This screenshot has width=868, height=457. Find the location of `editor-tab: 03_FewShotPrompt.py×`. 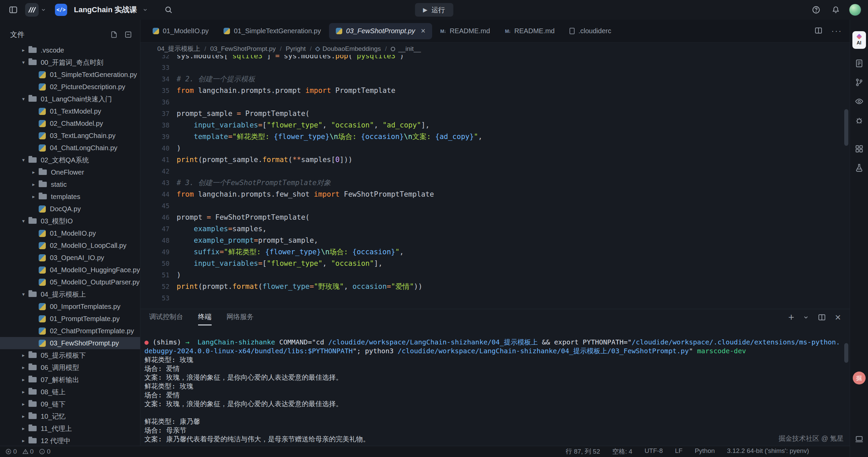

editor-tab: 03_FewShotPrompt.py× is located at coordinates (381, 31).